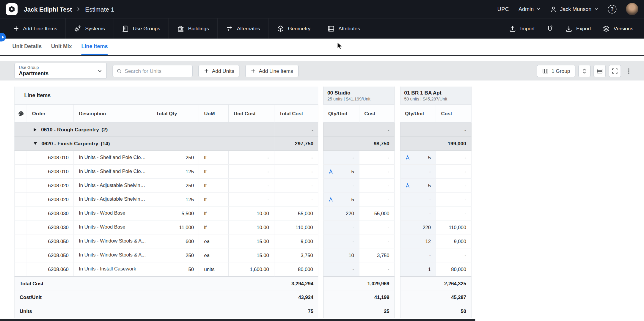 This screenshot has width=644, height=321. Describe the element at coordinates (214, 269) in the screenshot. I see `uom-cell: units` at that location.